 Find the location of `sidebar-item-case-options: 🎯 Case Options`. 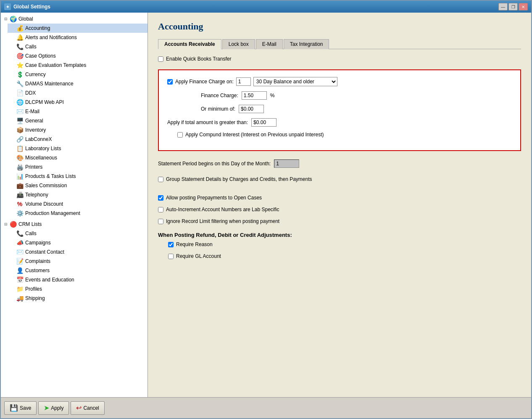

sidebar-item-case-options: 🎯 Case Options is located at coordinates (77, 56).